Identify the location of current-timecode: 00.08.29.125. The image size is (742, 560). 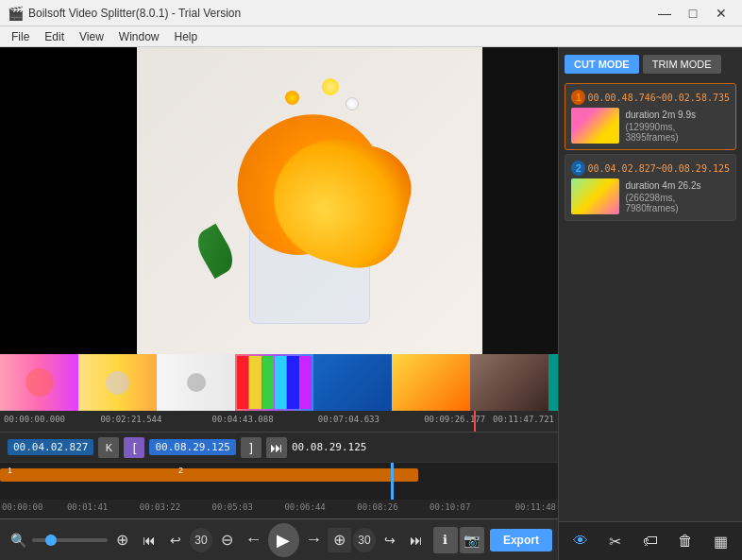
(193, 448).